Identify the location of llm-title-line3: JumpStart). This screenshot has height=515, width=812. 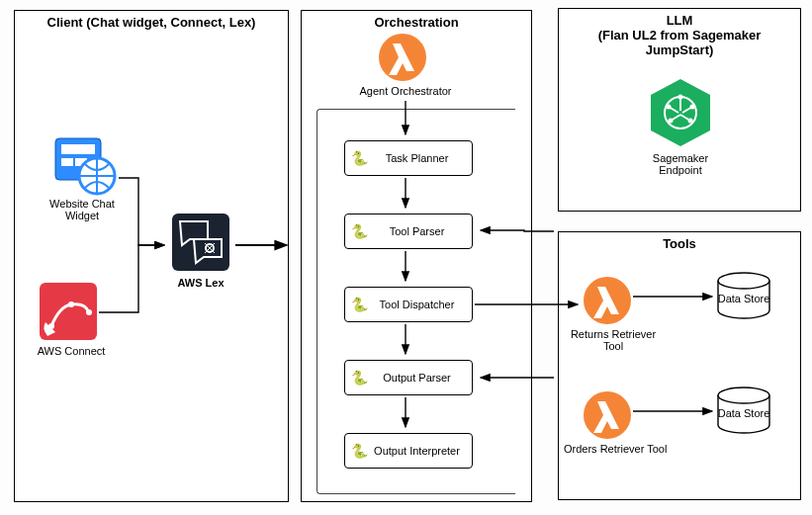
(680, 49).